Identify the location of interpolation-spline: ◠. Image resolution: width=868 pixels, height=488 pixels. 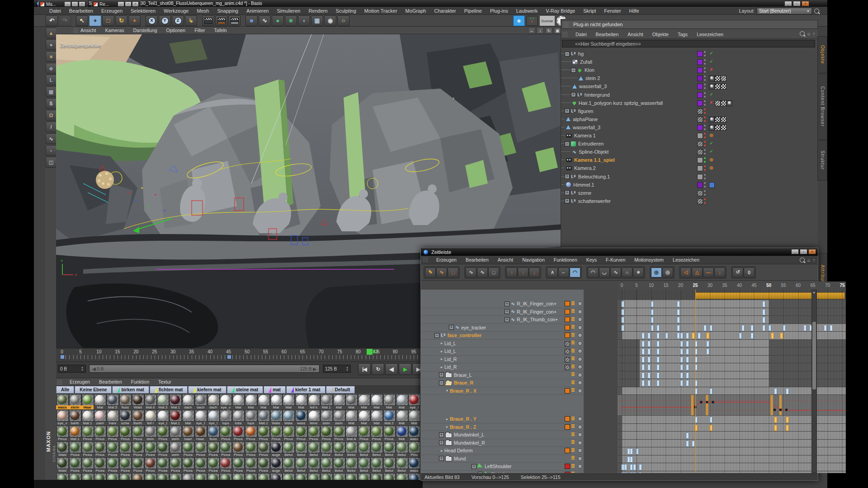
(575, 272).